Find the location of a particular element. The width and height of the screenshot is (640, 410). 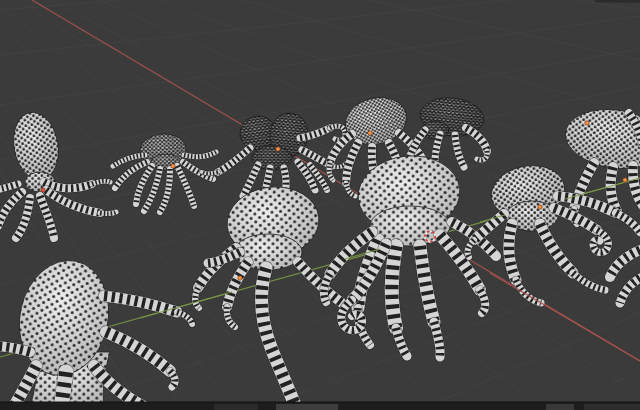

adjacent-editor-edge is located at coordinates (618, 2).